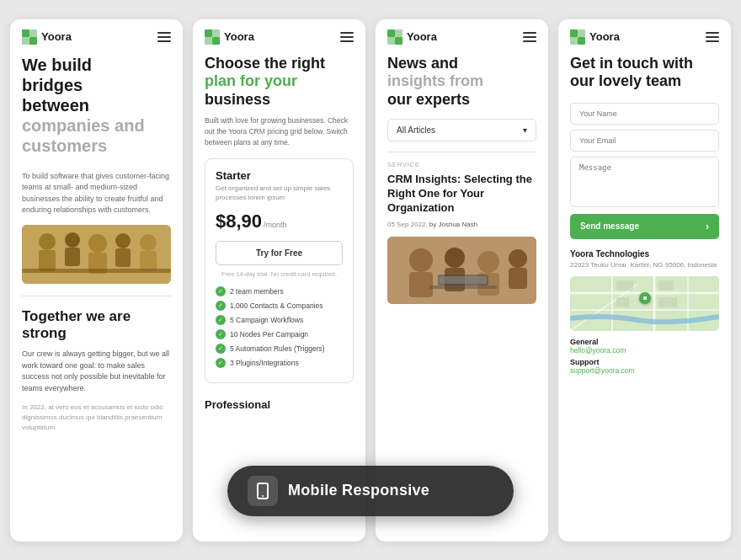  I want to click on price-value: $8,90, so click(239, 221).